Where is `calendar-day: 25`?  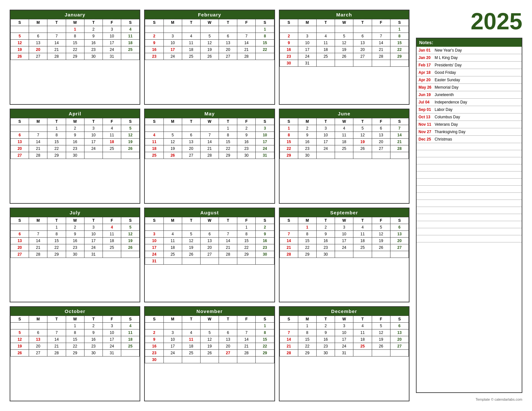 calendar-day: 25 is located at coordinates (130, 346).